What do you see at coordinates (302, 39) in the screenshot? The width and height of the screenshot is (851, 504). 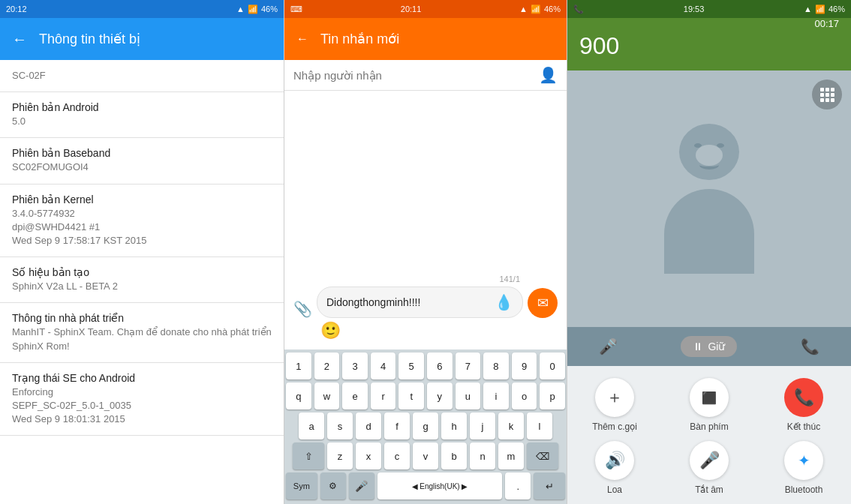 I see `back-button-2: ←` at bounding box center [302, 39].